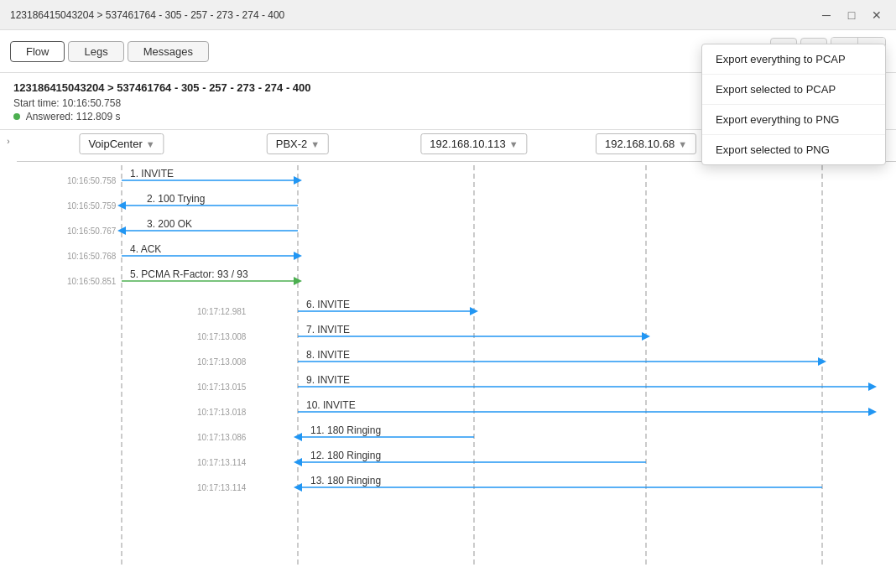  Describe the element at coordinates (221, 413) in the screenshot. I see `time-10: 10:17:13.018` at that location.